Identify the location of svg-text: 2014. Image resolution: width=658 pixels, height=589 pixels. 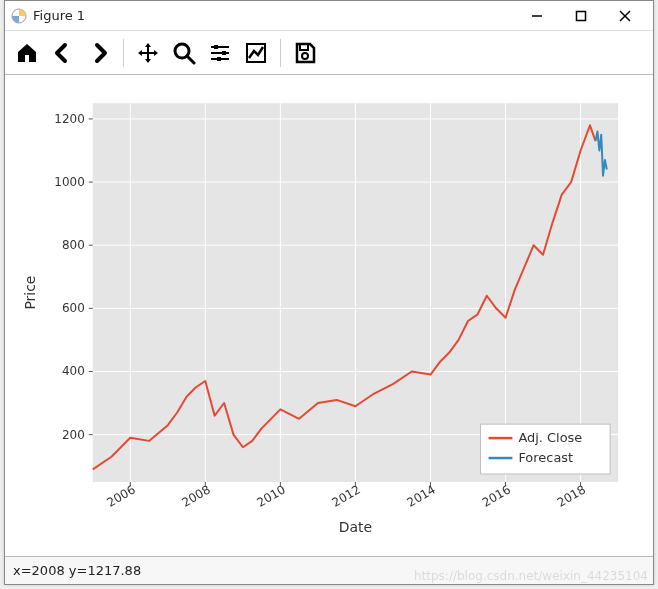
(422, 496).